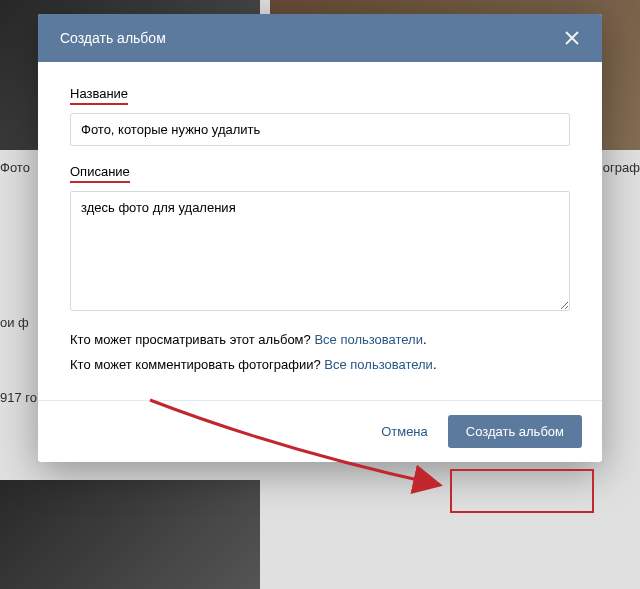  Describe the element at coordinates (572, 38) in the screenshot. I see `close-button` at that location.